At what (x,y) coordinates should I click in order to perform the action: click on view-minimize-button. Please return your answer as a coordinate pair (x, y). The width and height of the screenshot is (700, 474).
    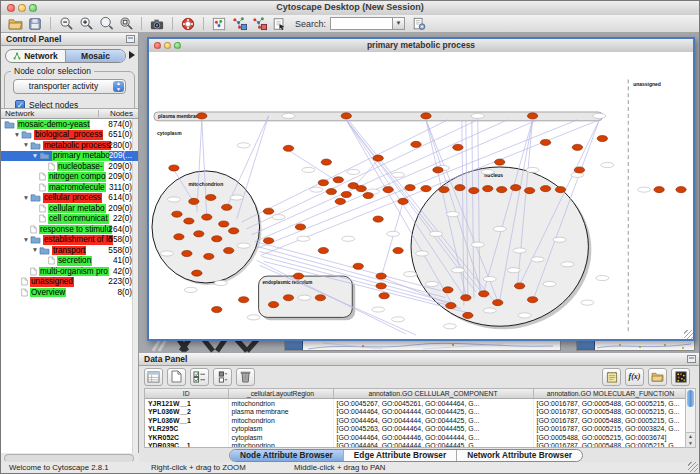
    Looking at the image, I should click on (168, 46).